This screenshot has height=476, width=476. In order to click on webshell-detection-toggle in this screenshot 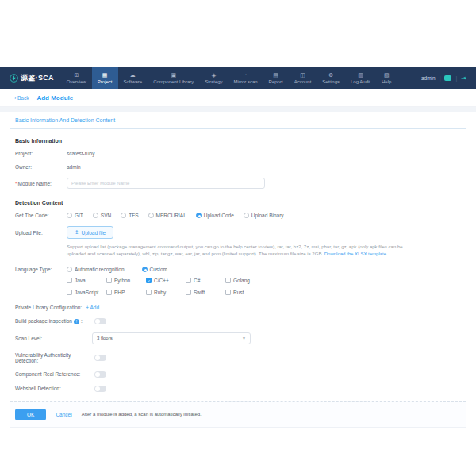, I will do `click(100, 389)`.